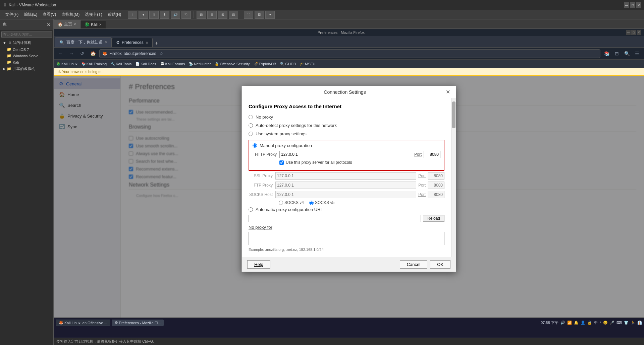 The image size is (644, 345). What do you see at coordinates (633, 5) in the screenshot?
I see `maximize-button: □` at bounding box center [633, 5].